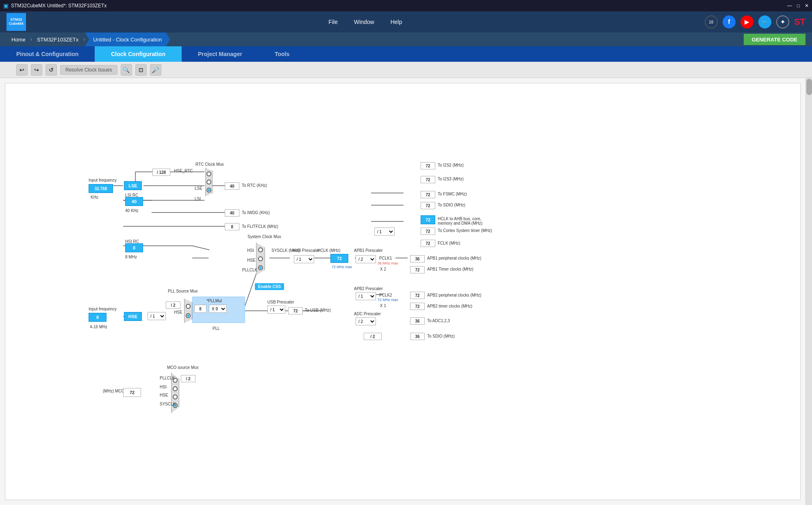 The image size is (812, 505). What do you see at coordinates (306, 250) in the screenshot?
I see `ahb-prescaler-label: AHB Prescaler` at bounding box center [306, 250].